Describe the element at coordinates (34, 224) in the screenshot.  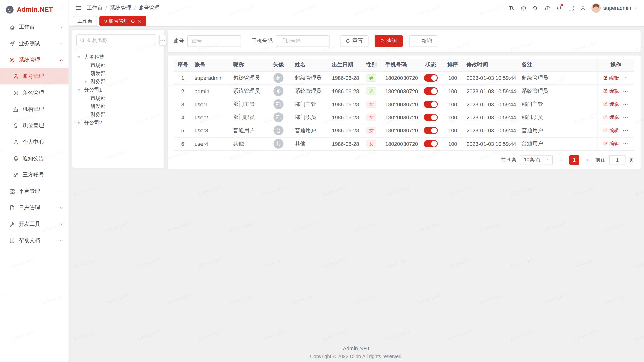
I see `sidebar-item-dev-tools: 开发工具` at that location.